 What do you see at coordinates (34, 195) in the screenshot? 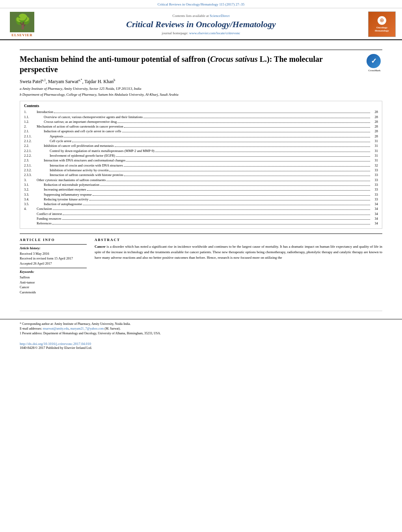
I see `toc-num: 3.3.` at bounding box center [34, 195].